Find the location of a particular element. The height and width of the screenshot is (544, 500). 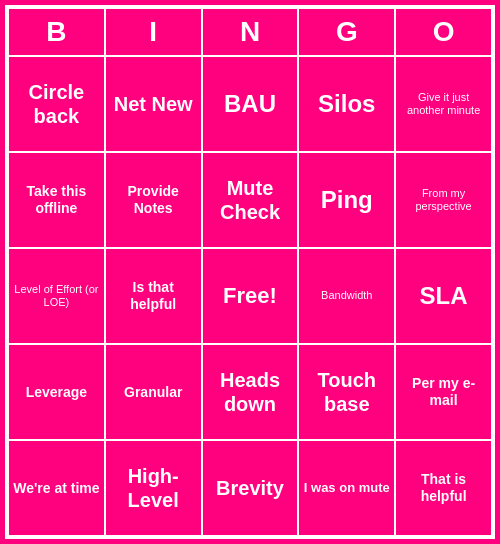

header-row: B I N G O is located at coordinates (250, 32).